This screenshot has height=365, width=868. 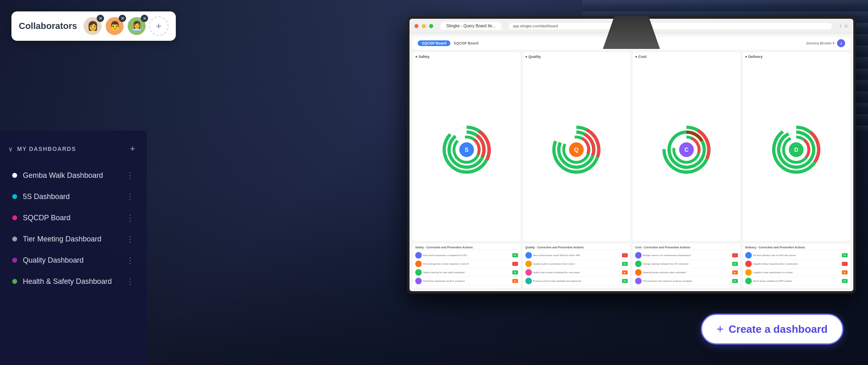 What do you see at coordinates (131, 175) in the screenshot?
I see `sidebar-menu-gemba: ⋮` at bounding box center [131, 175].